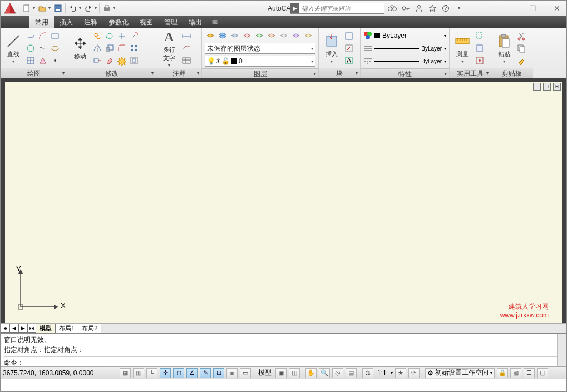 Image resolution: width=567 pixels, height=392 pixels. What do you see at coordinates (462, 48) in the screenshot?
I see `measure-button: 测量▼` at bounding box center [462, 48].